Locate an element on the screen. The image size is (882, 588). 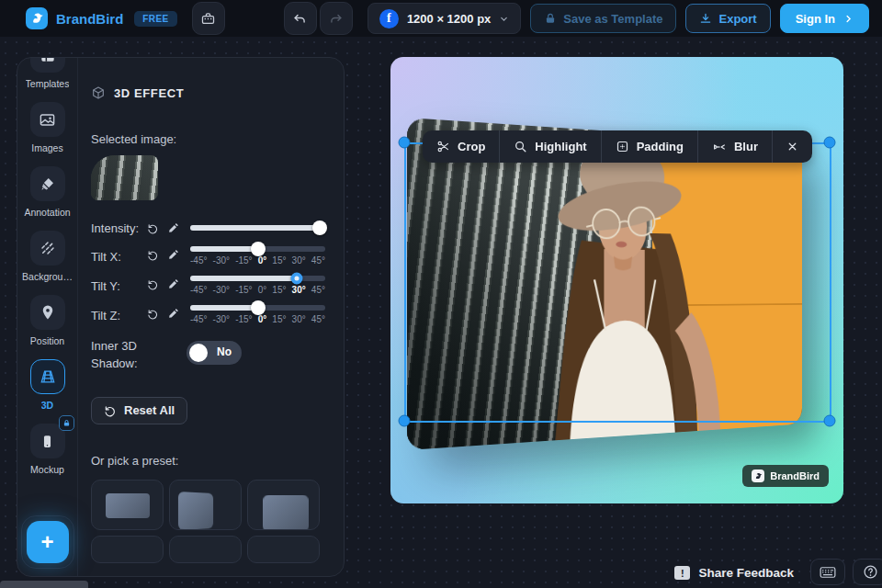
sign-in-button: Sign In is located at coordinates (825, 18).